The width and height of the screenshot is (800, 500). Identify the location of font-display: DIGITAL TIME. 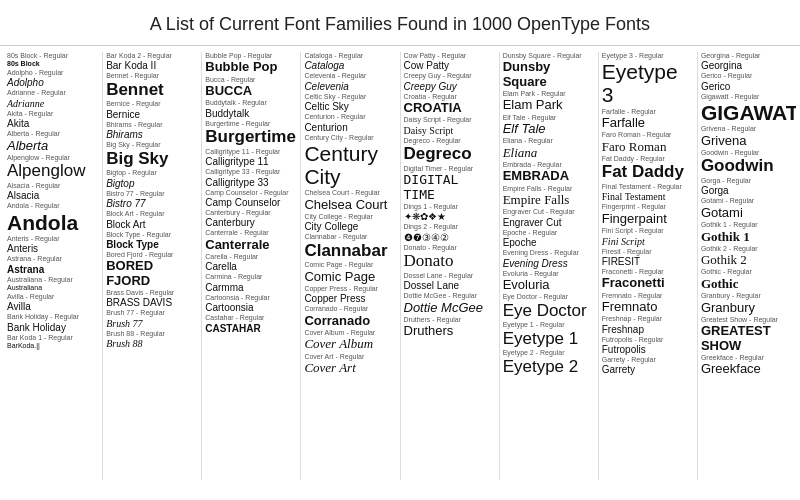
(450, 188).